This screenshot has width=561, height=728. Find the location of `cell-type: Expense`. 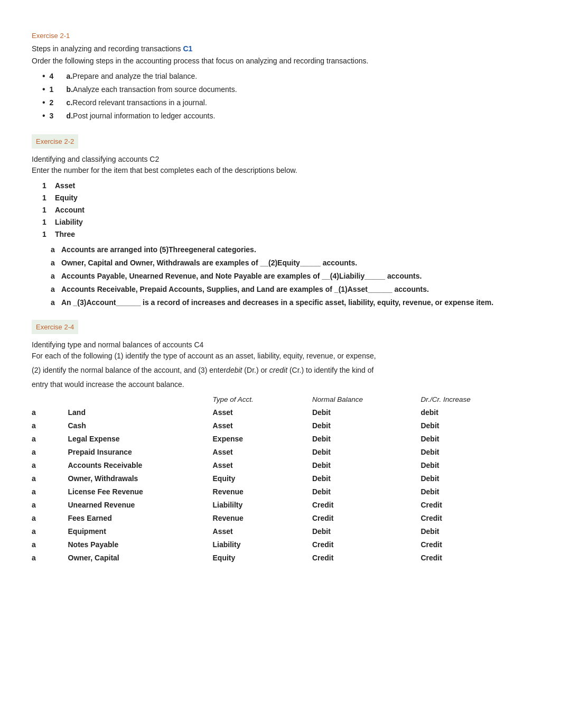

cell-type: Expense is located at coordinates (263, 439).